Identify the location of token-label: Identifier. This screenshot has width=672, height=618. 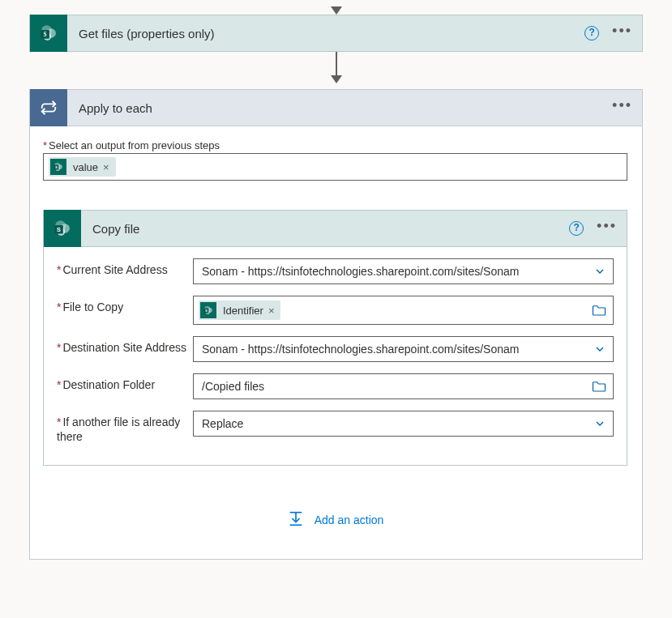
(243, 311).